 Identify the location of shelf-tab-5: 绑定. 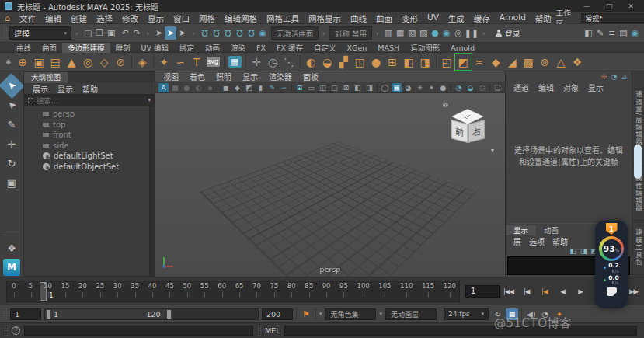
(186, 48).